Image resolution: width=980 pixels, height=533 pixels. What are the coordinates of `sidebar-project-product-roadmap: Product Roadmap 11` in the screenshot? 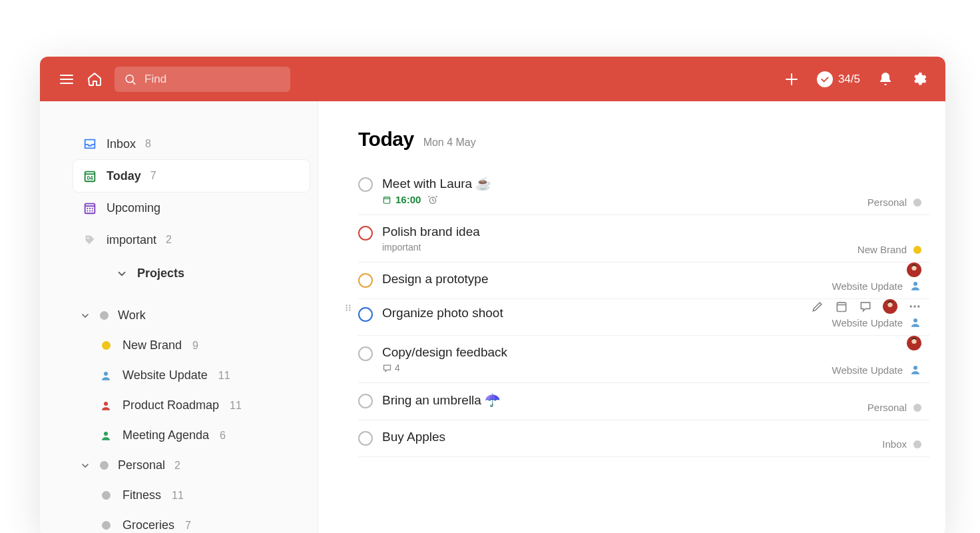 It's located at (198, 405).